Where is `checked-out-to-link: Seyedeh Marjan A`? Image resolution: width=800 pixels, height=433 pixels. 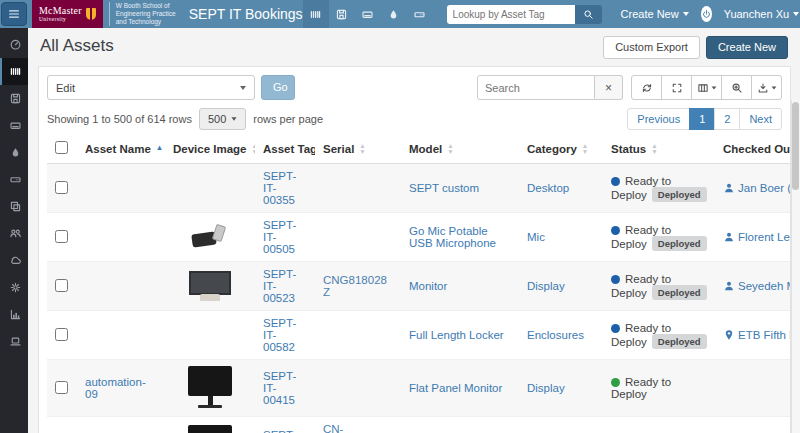
checked-out-to-link: Seyedeh Marjan A is located at coordinates (764, 286).